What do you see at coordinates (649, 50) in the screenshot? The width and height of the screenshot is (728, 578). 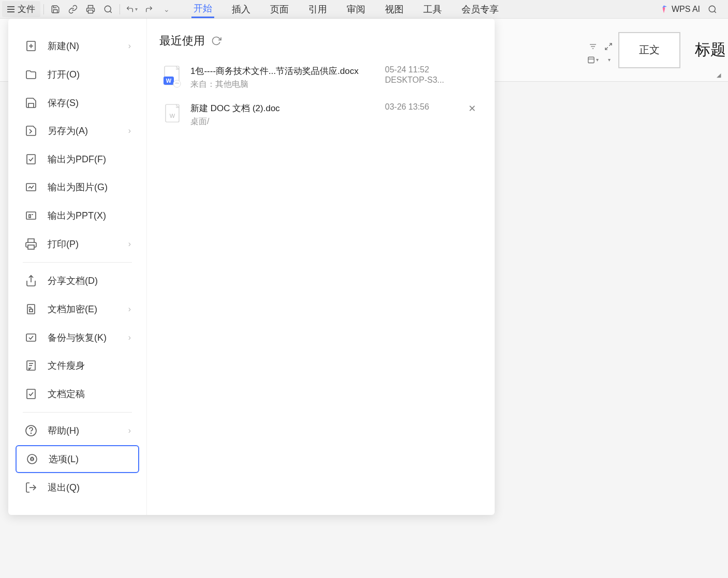 I see `style-normal-box: 正文` at bounding box center [649, 50].